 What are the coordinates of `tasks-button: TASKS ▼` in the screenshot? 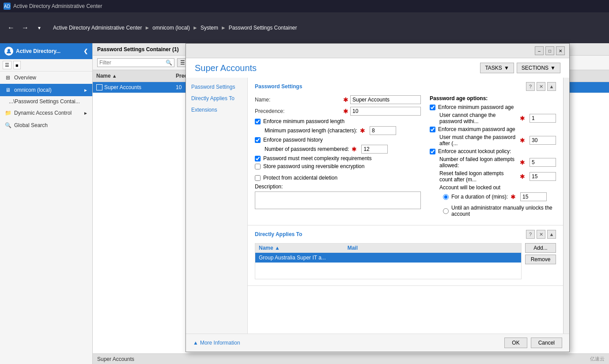 It's located at (497, 68).